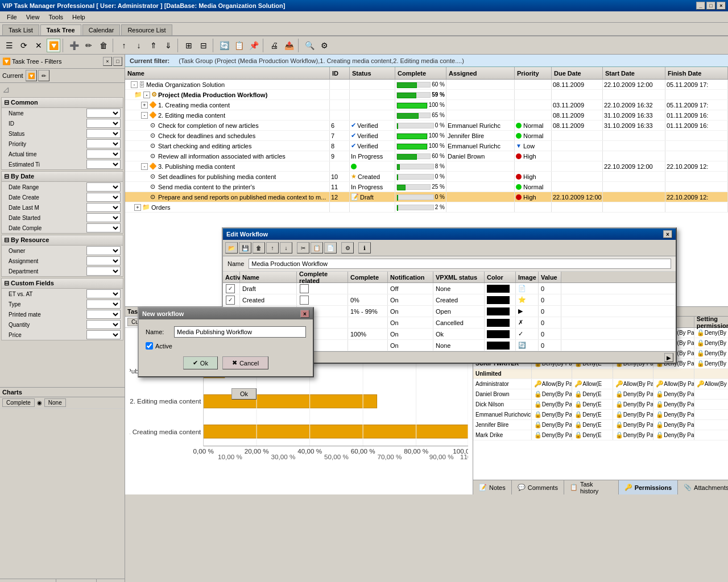 The width and height of the screenshot is (728, 582). What do you see at coordinates (427, 167) in the screenshot?
I see `table-row: - 🔶 3. Publishing media content 8 % 22.1…` at bounding box center [427, 167].